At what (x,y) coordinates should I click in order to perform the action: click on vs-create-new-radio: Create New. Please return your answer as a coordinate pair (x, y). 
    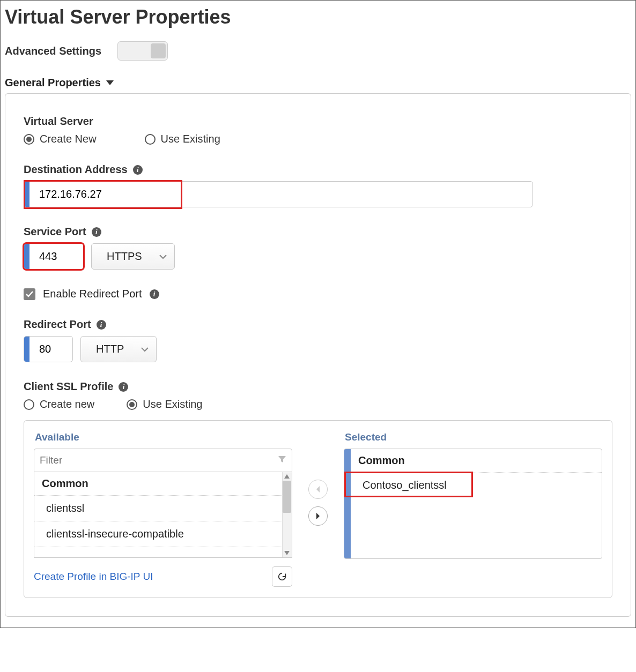
    Looking at the image, I should click on (60, 139).